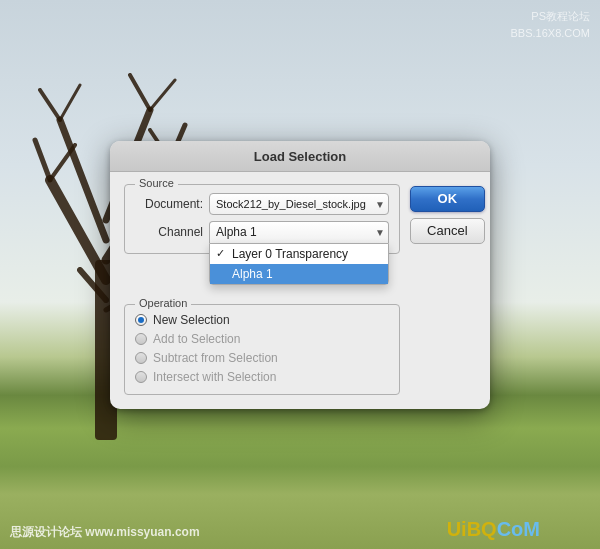 This screenshot has width=600, height=549. I want to click on ok-button: OK, so click(448, 199).